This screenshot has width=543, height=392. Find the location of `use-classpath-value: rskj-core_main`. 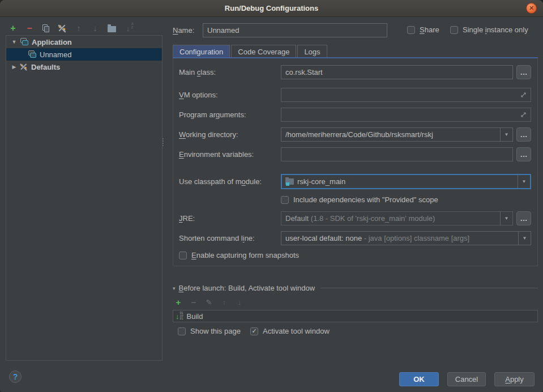

use-classpath-value: rskj-core_main is located at coordinates (408, 181).